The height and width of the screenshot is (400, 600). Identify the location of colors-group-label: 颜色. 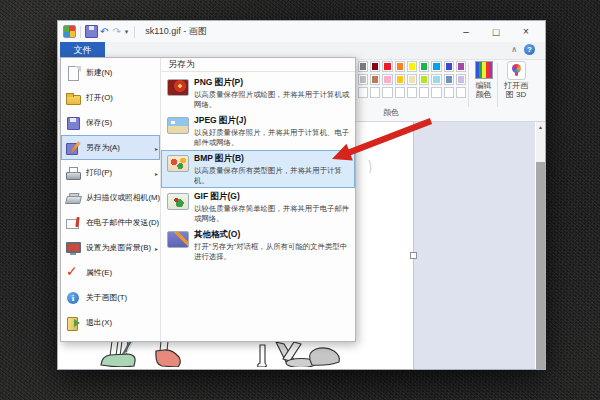
(391, 112).